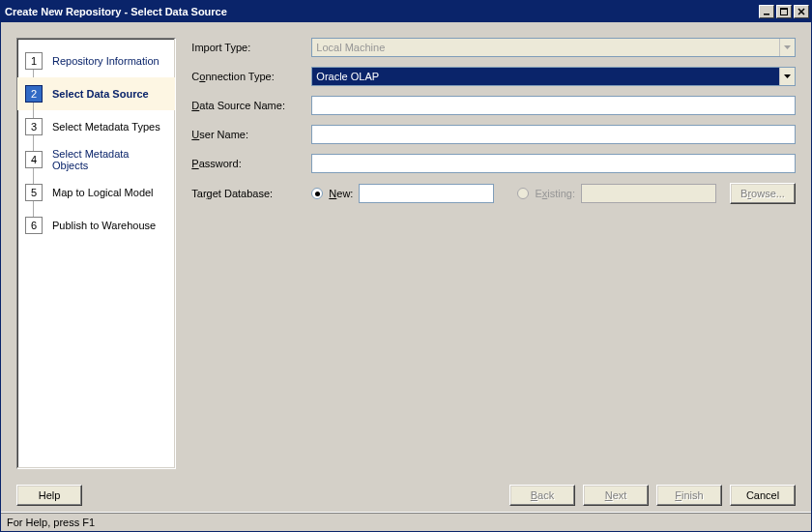 The height and width of the screenshot is (532, 812). I want to click on connection-type-label: Connection Type:, so click(251, 76).